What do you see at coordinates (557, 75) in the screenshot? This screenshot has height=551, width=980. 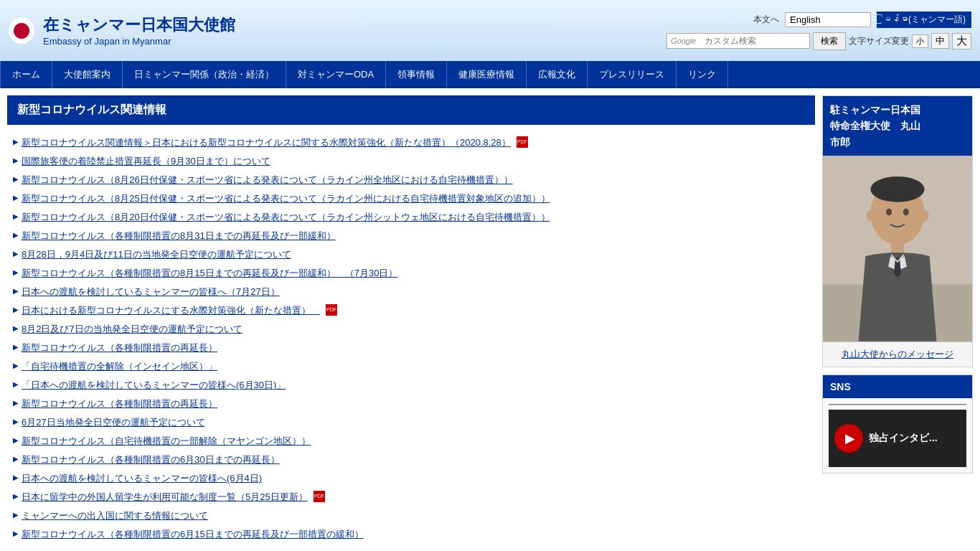 I see `nav-culture: 広報文化` at bounding box center [557, 75].